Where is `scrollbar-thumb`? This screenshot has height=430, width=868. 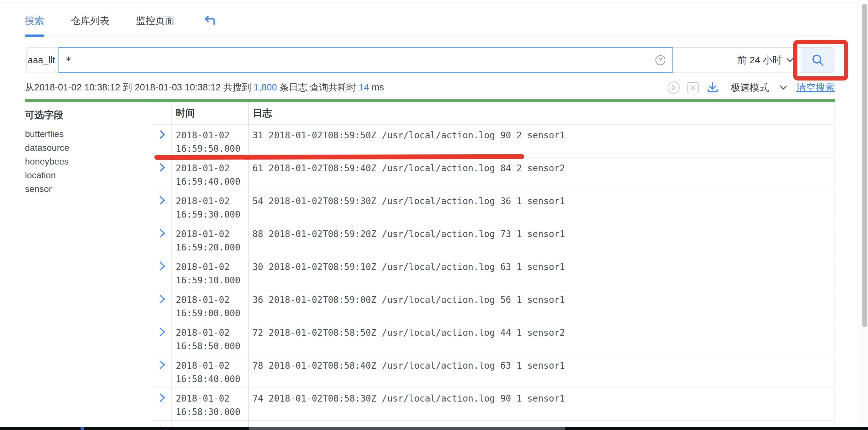
scrollbar-thumb is located at coordinates (865, 166).